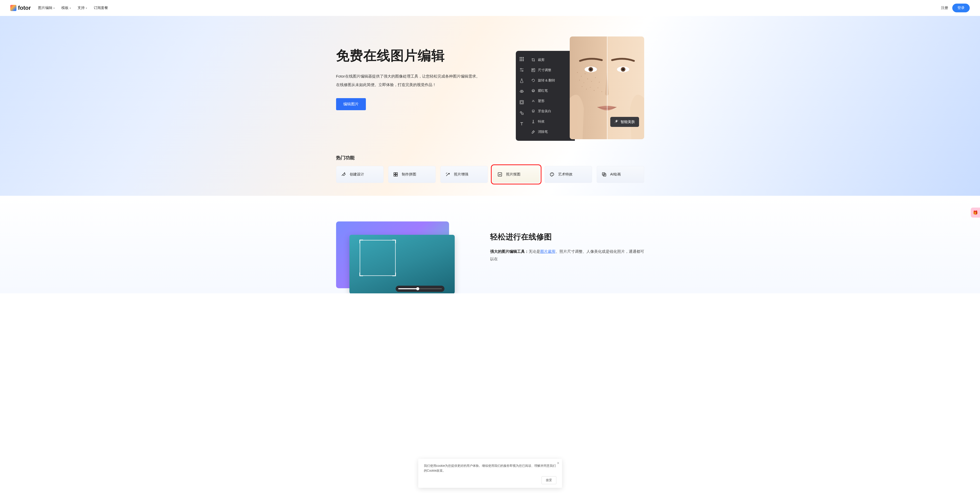  What do you see at coordinates (550, 132) in the screenshot?
I see `menu-erase: 消除笔` at bounding box center [550, 132].